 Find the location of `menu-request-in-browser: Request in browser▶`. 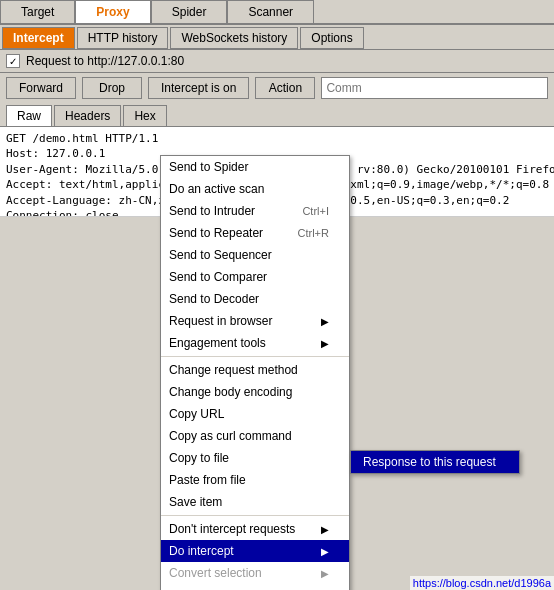

menu-request-in-browser: Request in browser▶ is located at coordinates (255, 321).